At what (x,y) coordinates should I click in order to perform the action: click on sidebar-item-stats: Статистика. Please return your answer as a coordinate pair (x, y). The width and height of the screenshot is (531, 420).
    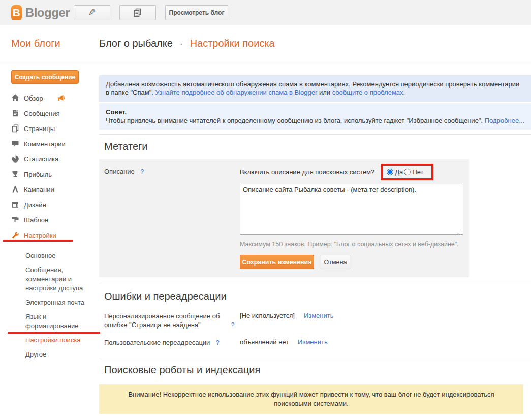
    Looking at the image, I should click on (50, 159).